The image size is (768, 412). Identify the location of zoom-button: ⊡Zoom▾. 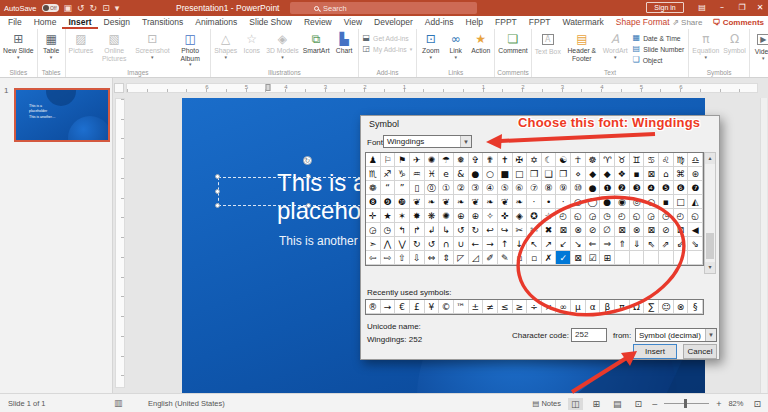
(430, 44).